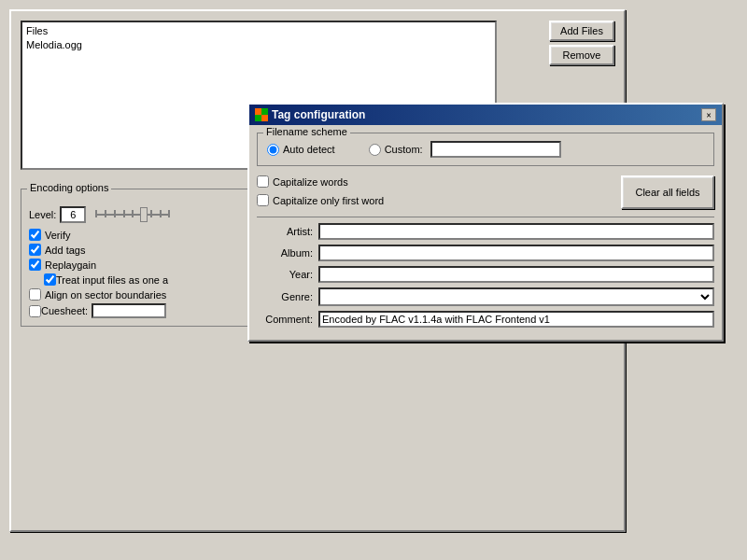  What do you see at coordinates (58, 235) in the screenshot?
I see `verify-label: Verify` at bounding box center [58, 235].